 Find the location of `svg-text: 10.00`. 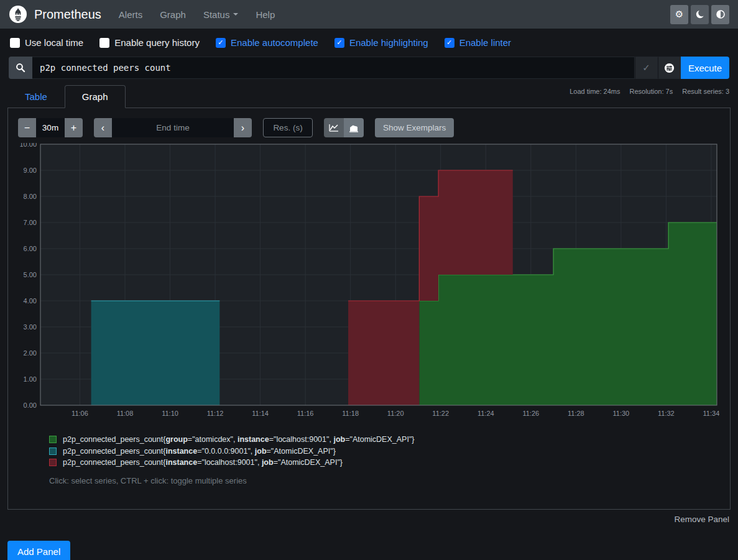

svg-text: 10.00 is located at coordinates (28, 145).